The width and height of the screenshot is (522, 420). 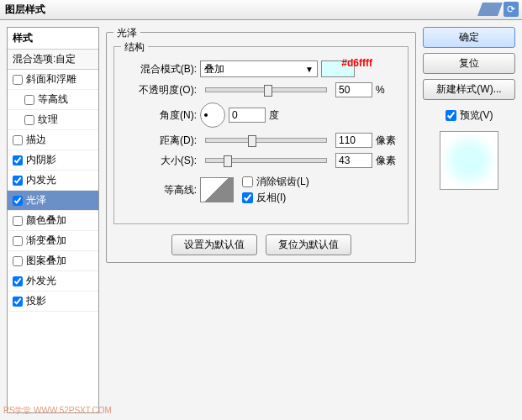 What do you see at coordinates (159, 190) in the screenshot?
I see `contour-label: 等高线:` at bounding box center [159, 190].